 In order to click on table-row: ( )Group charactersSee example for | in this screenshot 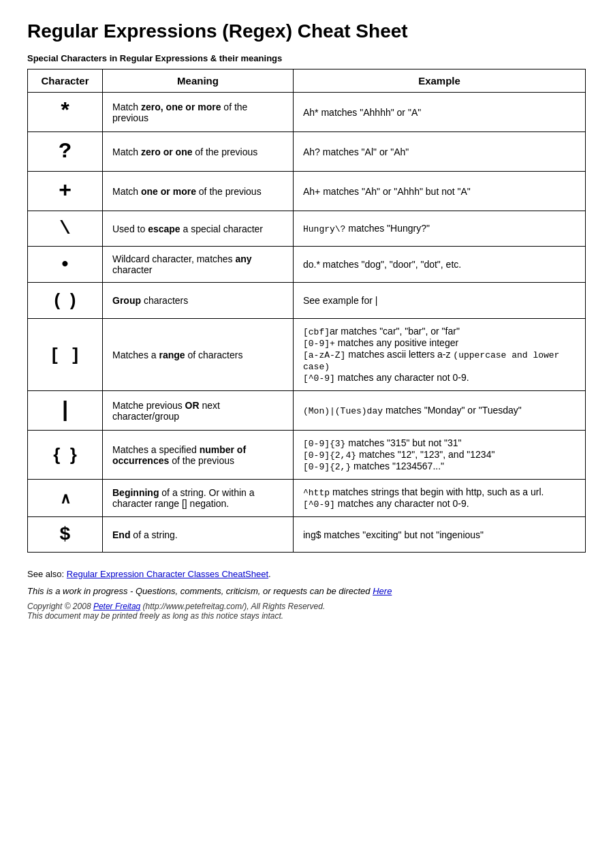, I will do `click(306, 301)`.